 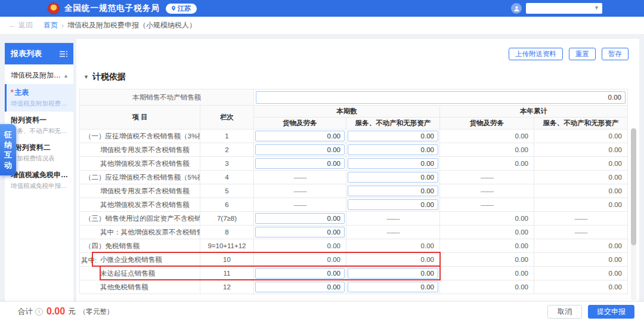 I want to click on upload-attachments-button: 上传附送资料, so click(x=535, y=54).